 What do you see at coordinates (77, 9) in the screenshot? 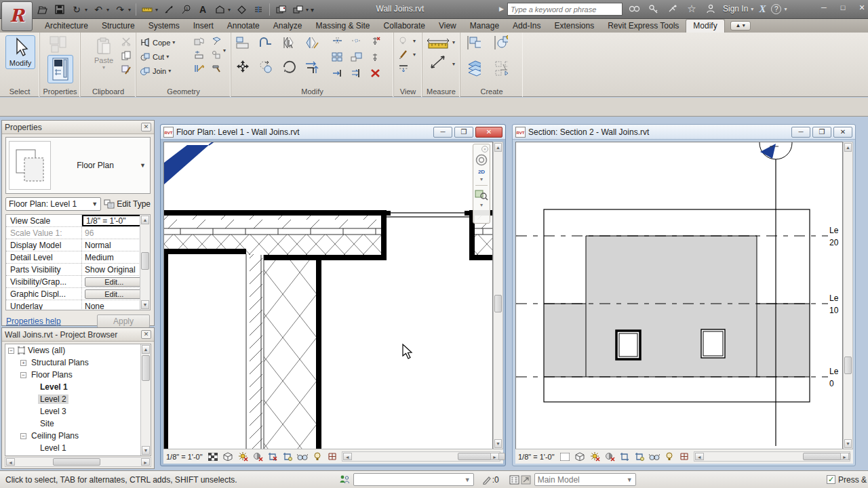
I see `sync-icon: ↻` at bounding box center [77, 9].